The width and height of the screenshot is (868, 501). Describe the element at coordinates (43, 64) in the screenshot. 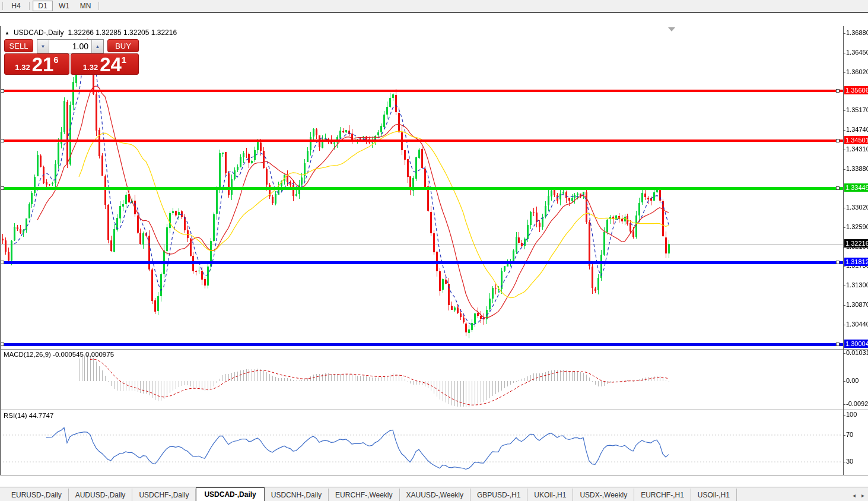

I see `sell-price-big: 21` at that location.